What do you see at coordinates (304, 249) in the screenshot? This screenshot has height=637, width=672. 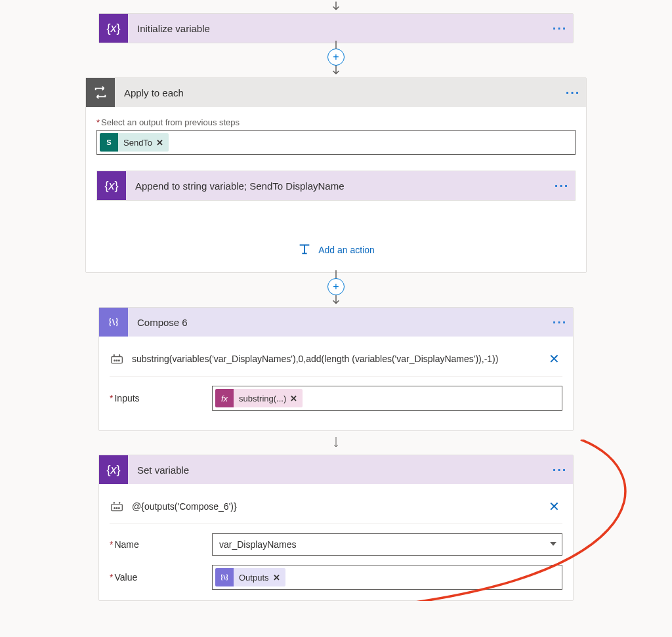 I see `add-action-icon` at bounding box center [304, 249].